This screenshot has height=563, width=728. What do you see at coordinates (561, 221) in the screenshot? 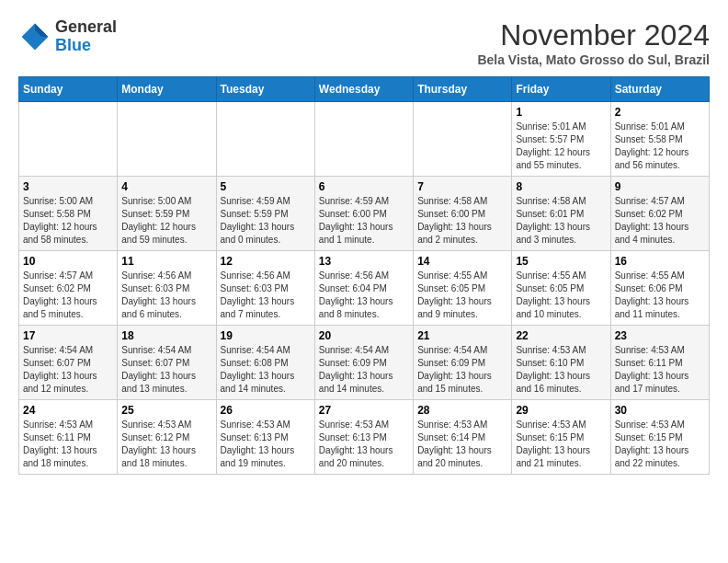
I see `day-info: Sunrise: 4:58 AMSunset: 6:01 PMDaylight:…` at bounding box center [561, 221].